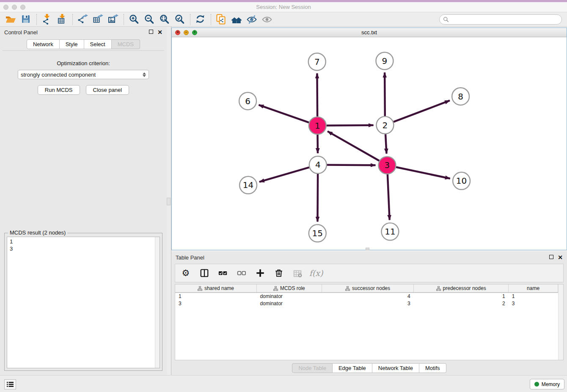 This screenshot has height=392, width=567. What do you see at coordinates (180, 19) in the screenshot?
I see `zoom-selected-button` at bounding box center [180, 19].